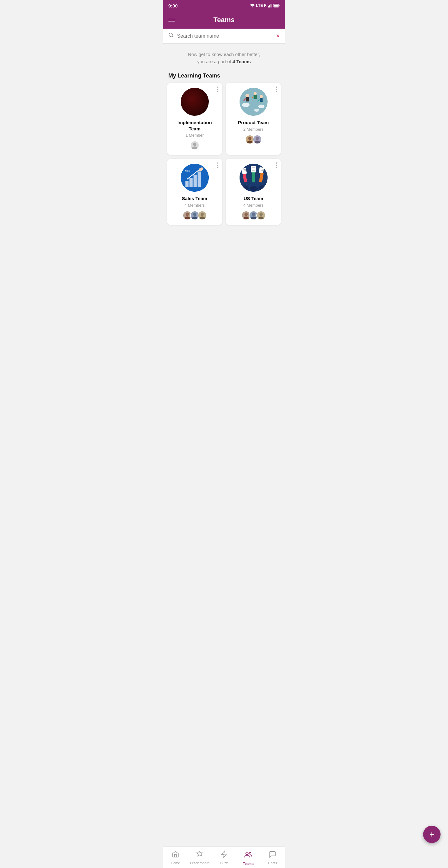 This screenshot has width=448, height=868. Describe the element at coordinates (253, 129) in the screenshot. I see `team-members-product: 2 Members` at that location.